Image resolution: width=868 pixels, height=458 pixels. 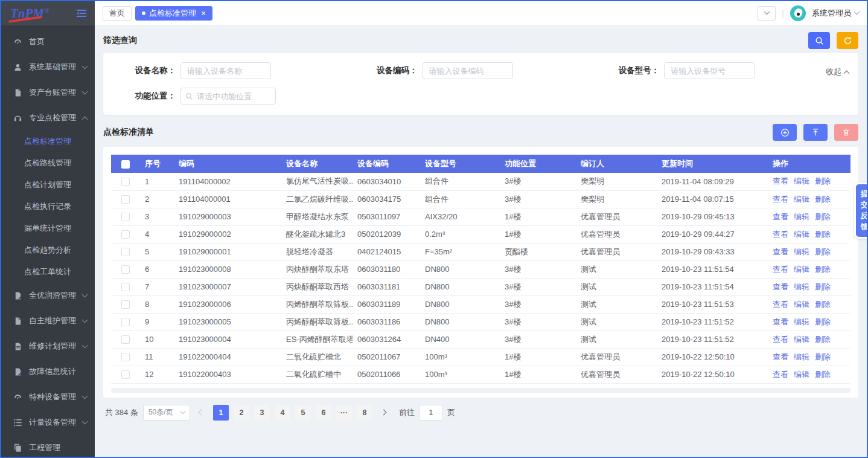 I want to click on submenu-item: 点检标准管理, so click(x=48, y=141).